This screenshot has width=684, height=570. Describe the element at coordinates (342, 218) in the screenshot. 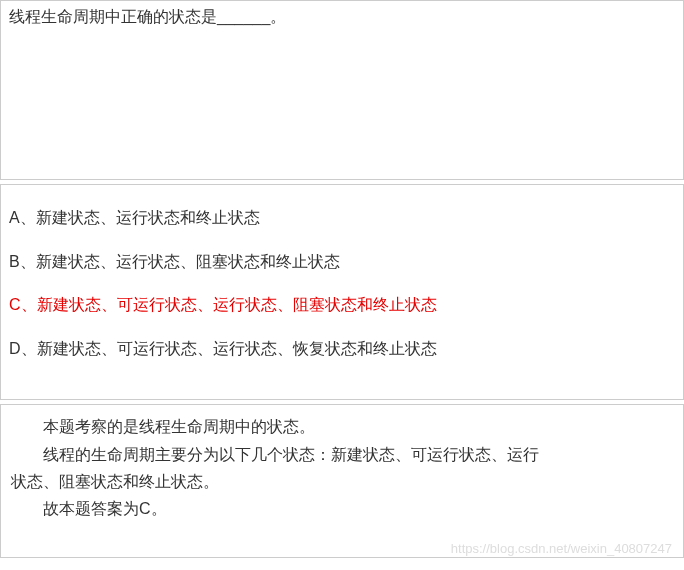

I see `option-a: A、新建状态、运行状态和终止状态` at that location.